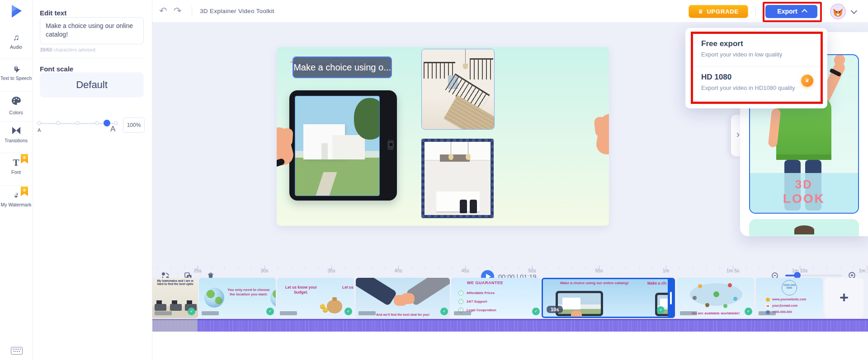 The width and height of the screenshot is (868, 360). Describe the element at coordinates (237, 298) in the screenshot. I see `scene-clip-location: You only need to choose the location you…` at that location.